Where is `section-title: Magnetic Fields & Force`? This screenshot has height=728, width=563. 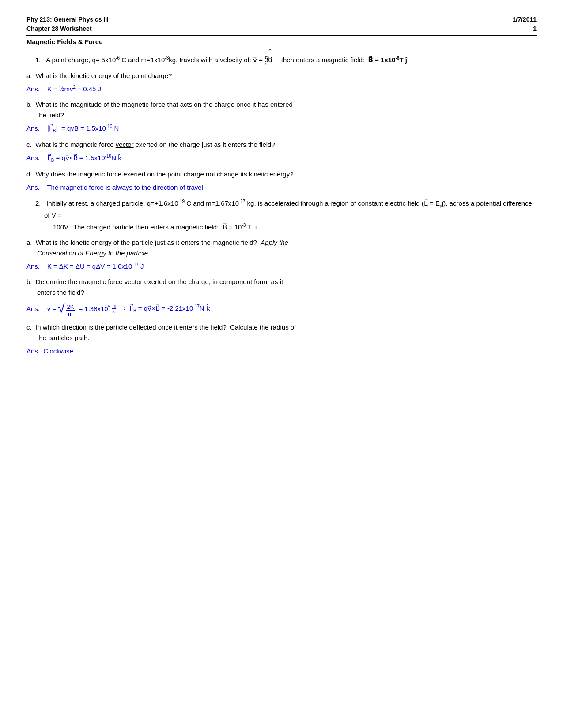 section-title: Magnetic Fields & Force is located at coordinates (282, 41).